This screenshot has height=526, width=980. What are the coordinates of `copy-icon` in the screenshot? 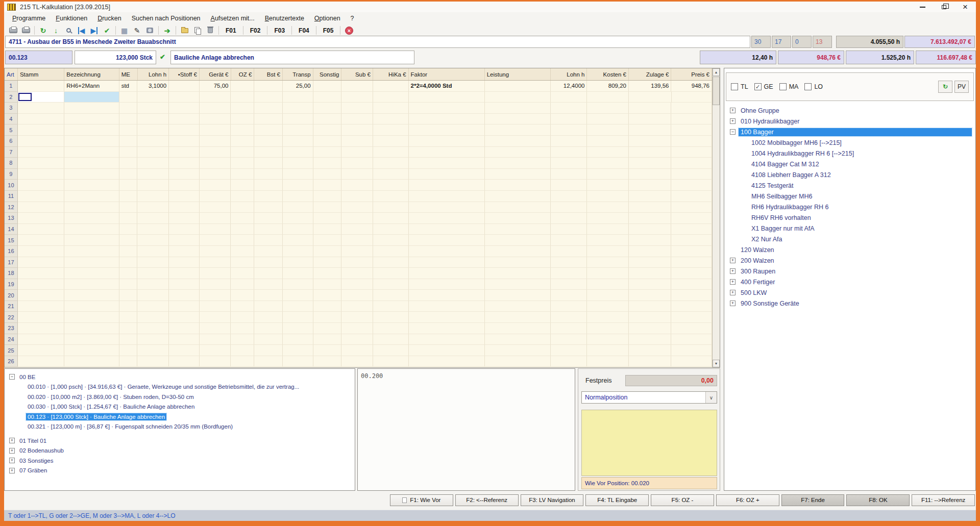 It's located at (197, 31).